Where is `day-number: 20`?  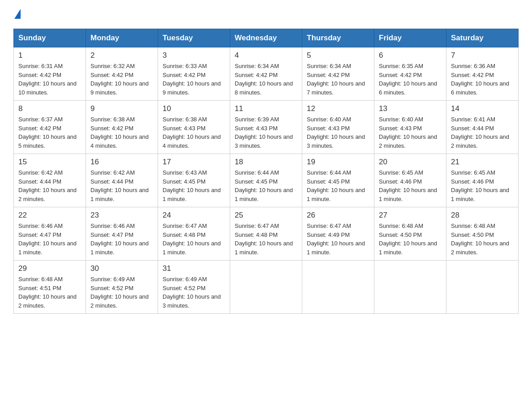
day-number: 20 is located at coordinates (410, 162).